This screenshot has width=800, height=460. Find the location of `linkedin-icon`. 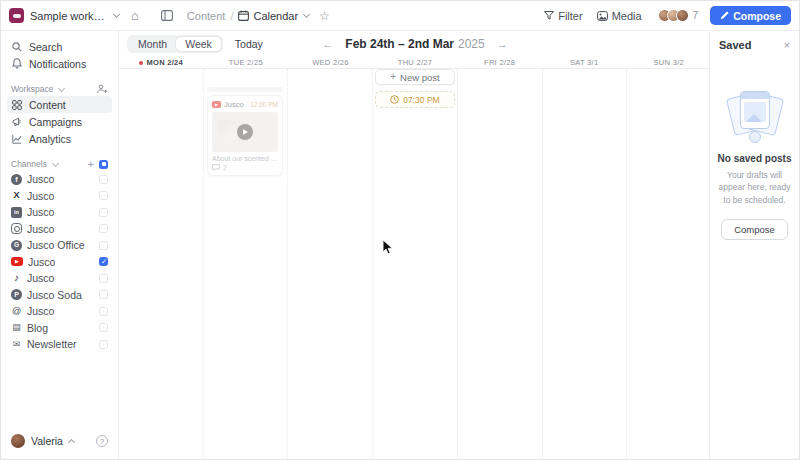

linkedin-icon is located at coordinates (16, 212).